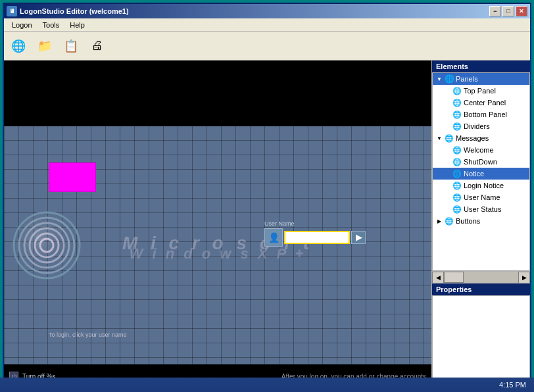 Image resolution: width=534 pixels, height=392 pixels. I want to click on spiral-svg, so click(47, 245).